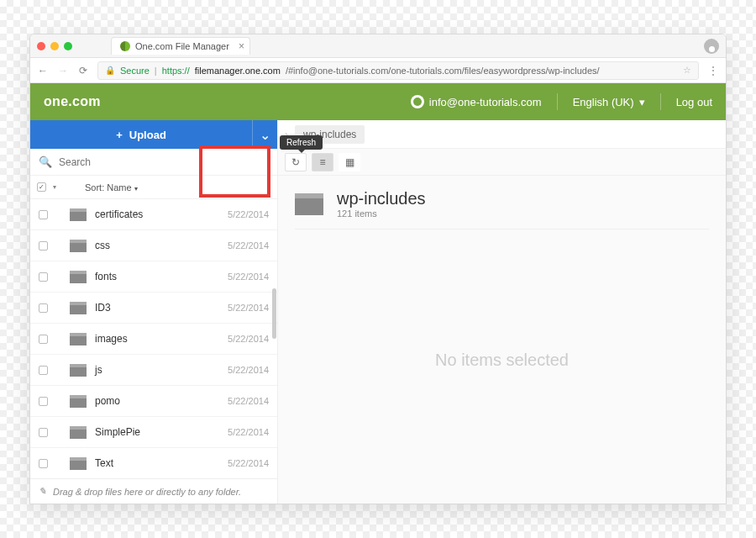 The height and width of the screenshot is (538, 756). I want to click on grid-icon: ▦, so click(349, 162).